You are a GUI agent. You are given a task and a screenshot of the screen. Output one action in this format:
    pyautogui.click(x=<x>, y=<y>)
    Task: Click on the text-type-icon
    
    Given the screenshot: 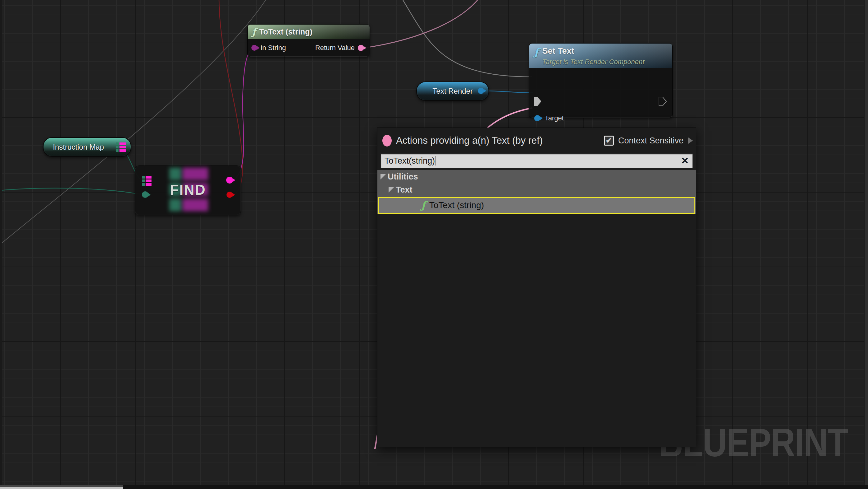 What is the action you would take?
    pyautogui.click(x=387, y=141)
    